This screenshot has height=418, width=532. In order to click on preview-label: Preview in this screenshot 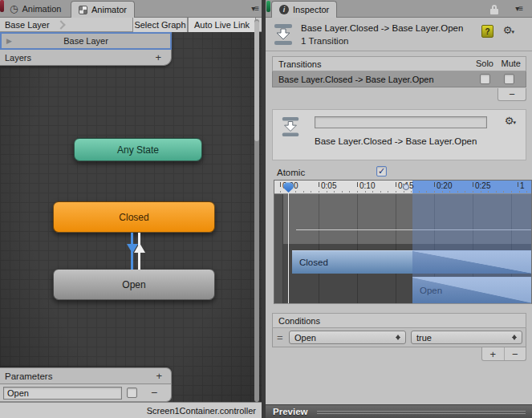, I will do `click(290, 412)`.